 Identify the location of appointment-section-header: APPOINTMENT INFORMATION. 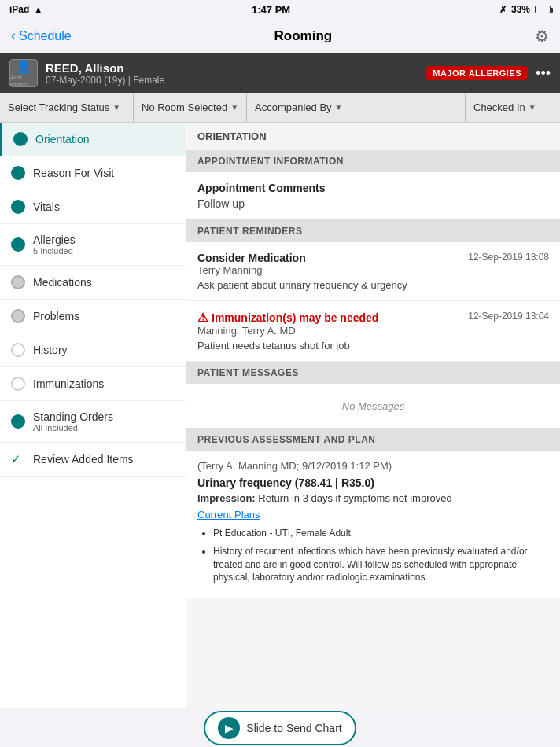
(373, 161).